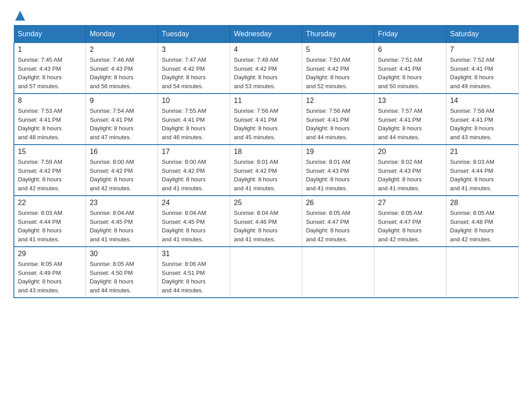  I want to click on weekday-header-wednesday: Wednesday, so click(266, 34).